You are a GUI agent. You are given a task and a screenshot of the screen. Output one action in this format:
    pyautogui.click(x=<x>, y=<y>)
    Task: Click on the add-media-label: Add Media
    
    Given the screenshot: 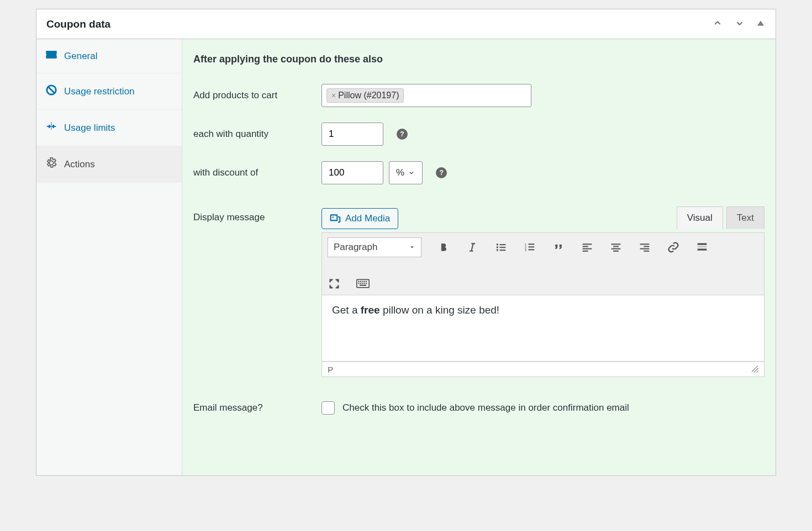 What is the action you would take?
    pyautogui.click(x=368, y=219)
    